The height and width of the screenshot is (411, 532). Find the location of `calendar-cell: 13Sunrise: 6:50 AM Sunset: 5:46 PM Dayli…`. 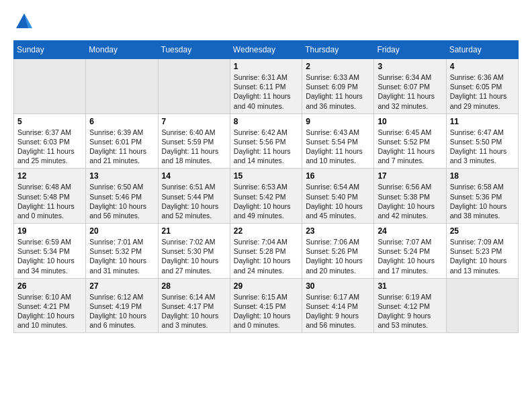

calendar-cell: 13Sunrise: 6:50 AM Sunset: 5:46 PM Dayli… is located at coordinates (122, 196).